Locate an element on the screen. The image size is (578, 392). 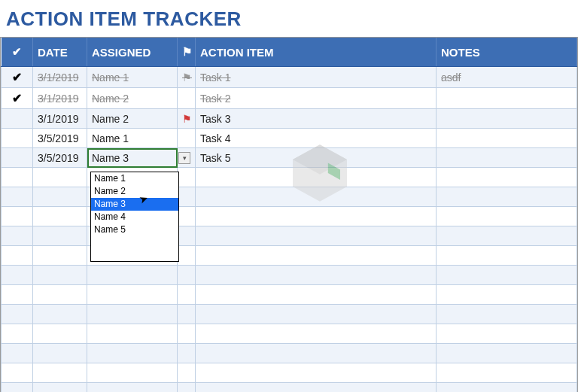
cell-action-item: Task 5 is located at coordinates (316, 158).